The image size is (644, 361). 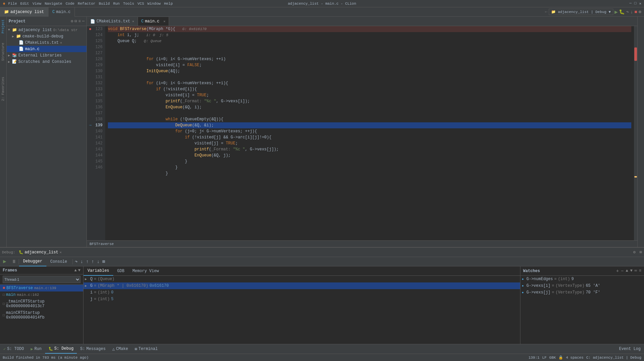 I want to click on favorites-vert-tab: 2: Favorites, so click(x=3, y=89).